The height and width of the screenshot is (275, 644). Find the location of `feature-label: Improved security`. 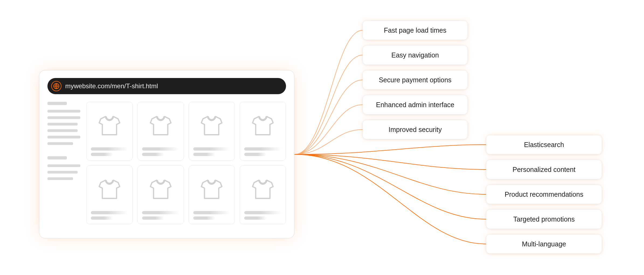

feature-label: Improved security is located at coordinates (415, 130).